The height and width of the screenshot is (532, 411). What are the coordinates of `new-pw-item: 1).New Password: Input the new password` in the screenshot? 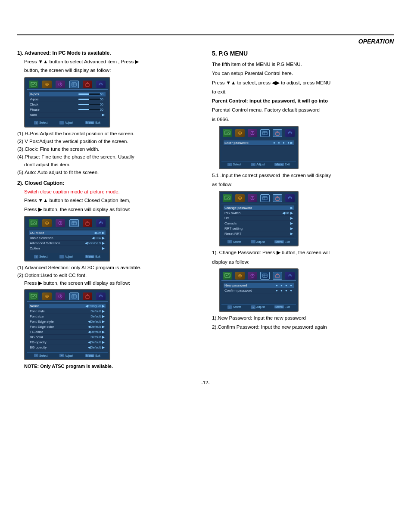 It's located at (303, 318).